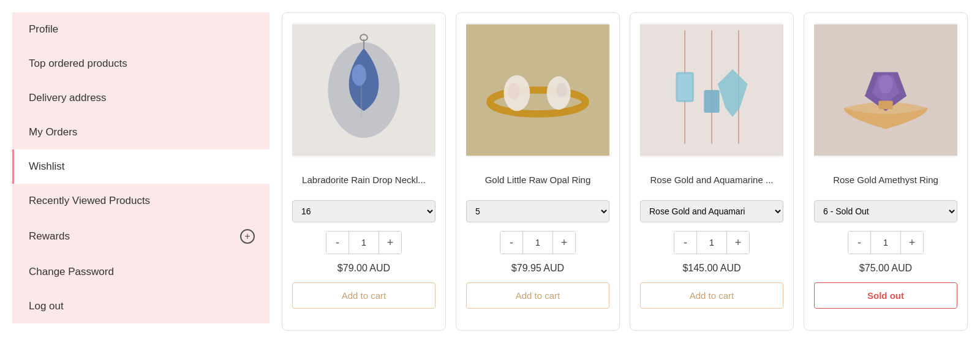 The image size is (980, 362). Describe the element at coordinates (141, 306) in the screenshot. I see `sidebar-item-log-out: Log out` at that location.